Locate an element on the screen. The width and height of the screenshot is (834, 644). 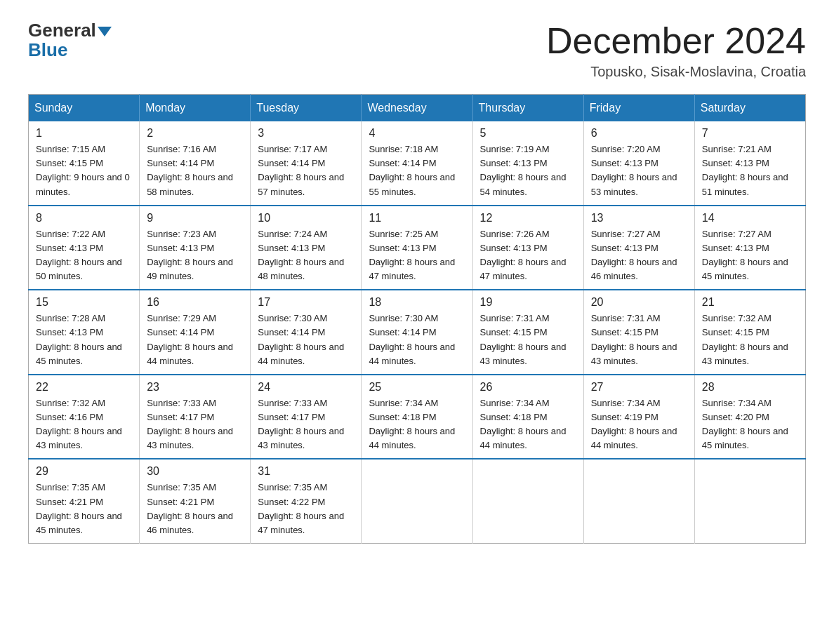
day-number: 5 is located at coordinates (528, 133).